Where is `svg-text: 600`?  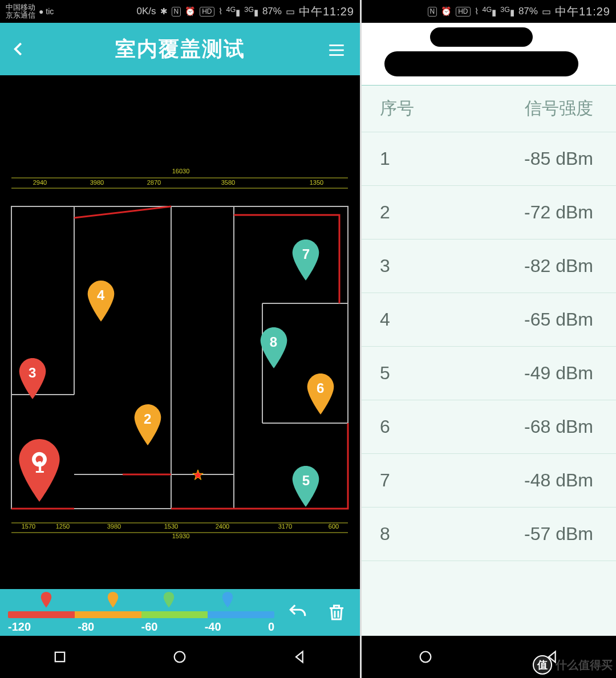
svg-text: 600 is located at coordinates (334, 526).